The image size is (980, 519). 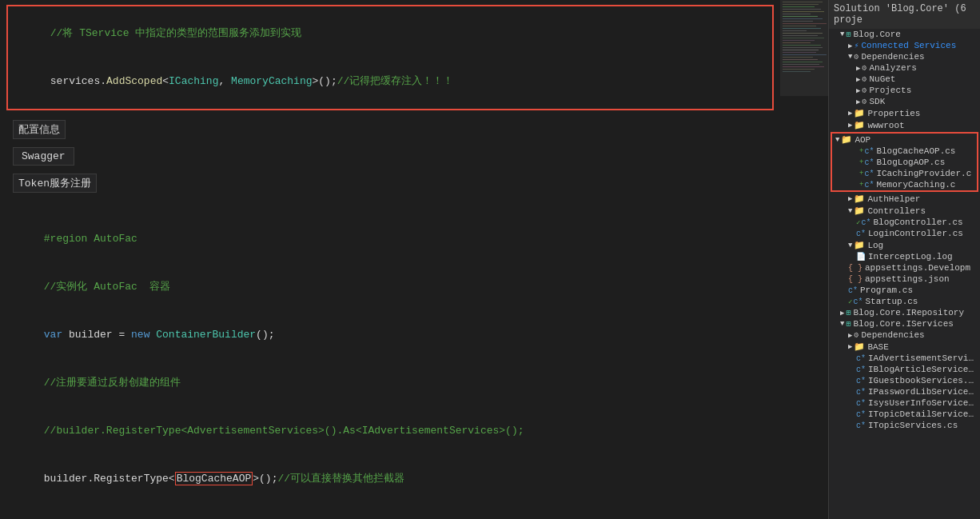 What do you see at coordinates (894, 199) in the screenshot?
I see `item-label: AuthHelper` at bounding box center [894, 199].